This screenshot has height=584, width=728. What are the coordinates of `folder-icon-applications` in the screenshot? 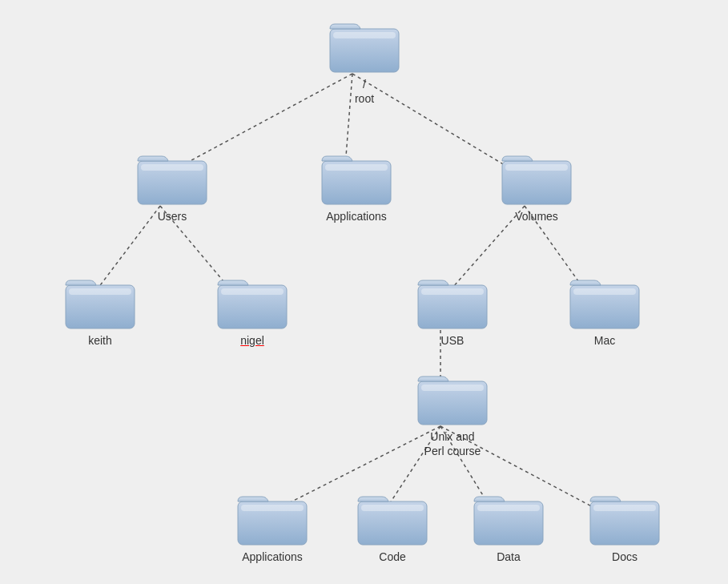 It's located at (356, 177).